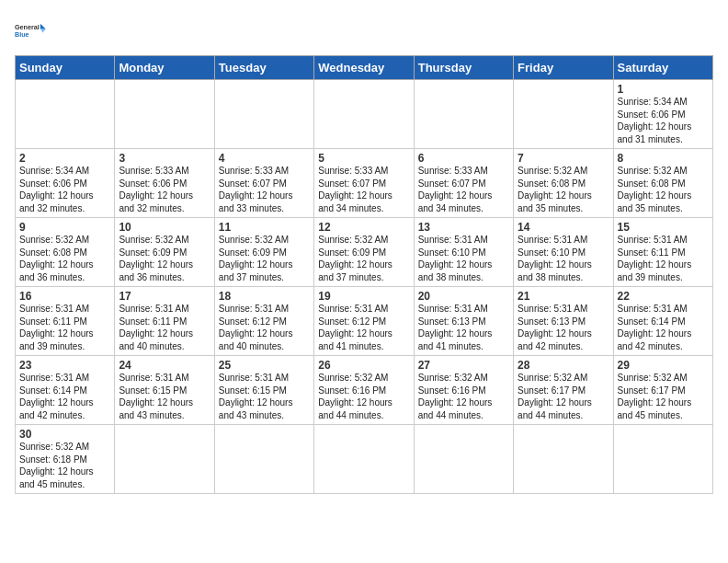  What do you see at coordinates (65, 390) in the screenshot?
I see `day-cell: 23Sunrise: 5:31 AM Sunset: 6:14 PM Dayli…` at bounding box center [65, 390].